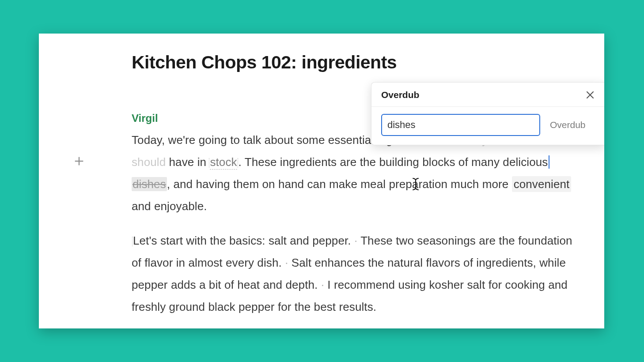 This screenshot has height=362, width=644. Describe the element at coordinates (264, 63) in the screenshot. I see `document-title: Kitchen Chops 102: ingredients` at that location.